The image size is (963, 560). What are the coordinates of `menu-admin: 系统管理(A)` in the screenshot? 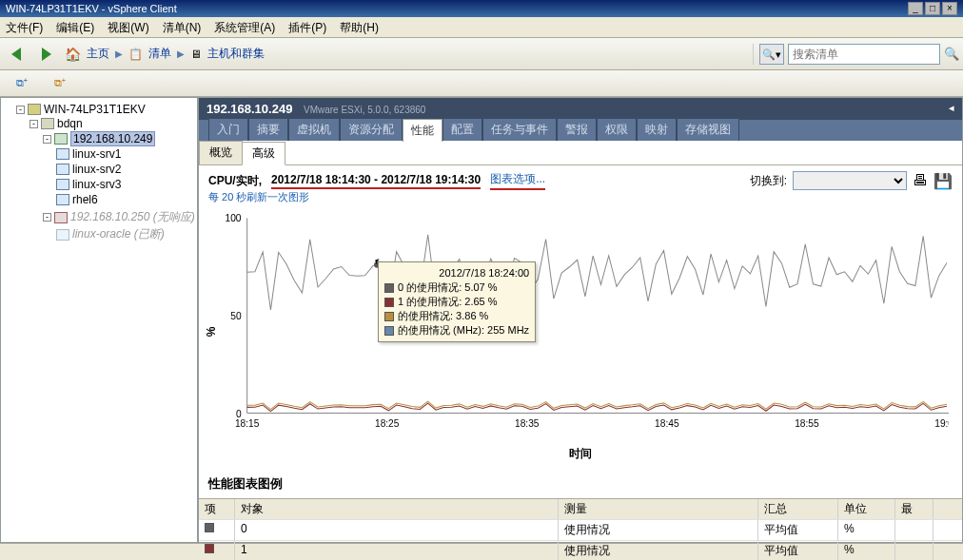 It's located at (245, 27).